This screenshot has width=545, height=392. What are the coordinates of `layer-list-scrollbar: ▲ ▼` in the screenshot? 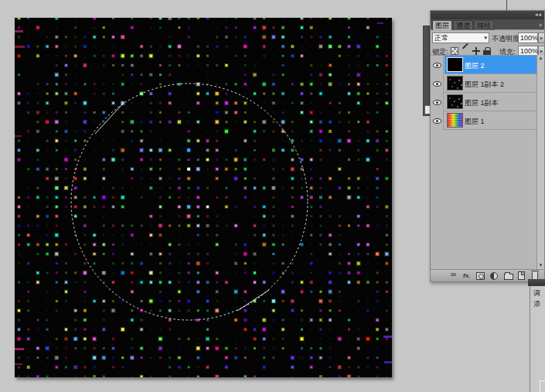 It's located at (540, 162).